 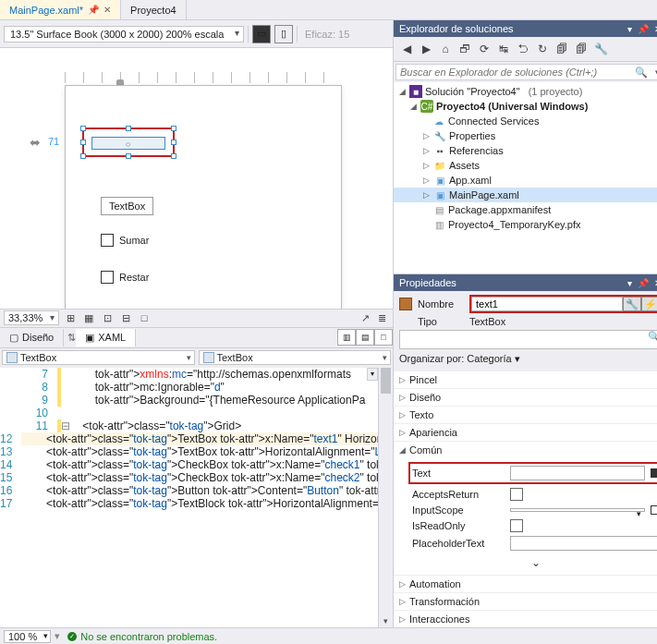 I want to click on layout-horizontal-icon: ▥, so click(x=347, y=337).